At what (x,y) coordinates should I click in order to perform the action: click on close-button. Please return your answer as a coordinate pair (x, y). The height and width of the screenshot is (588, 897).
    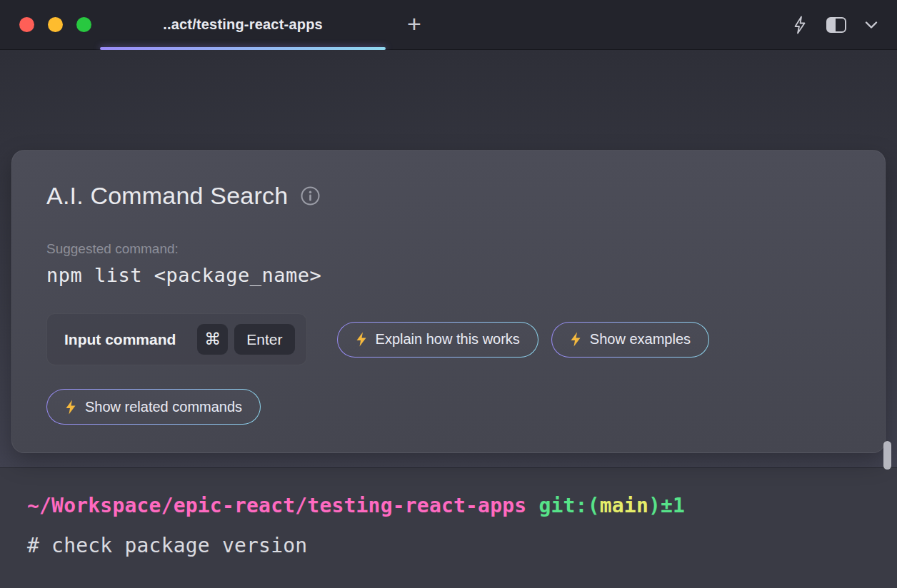
    Looking at the image, I should click on (27, 24).